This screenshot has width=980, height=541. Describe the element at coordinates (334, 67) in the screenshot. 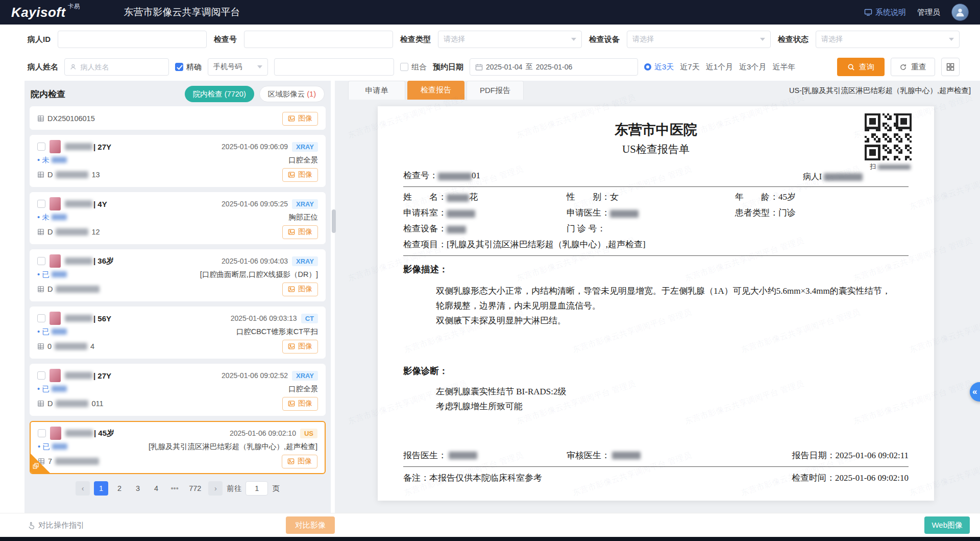

I see `phone-field` at that location.